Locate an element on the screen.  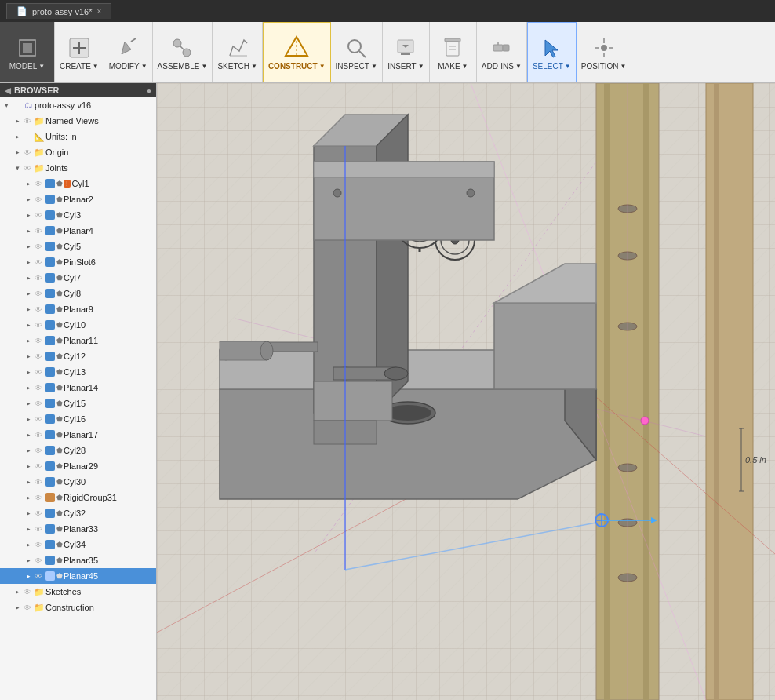
tree-item-joints: ▾👁📁Joints is located at coordinates (78, 168).